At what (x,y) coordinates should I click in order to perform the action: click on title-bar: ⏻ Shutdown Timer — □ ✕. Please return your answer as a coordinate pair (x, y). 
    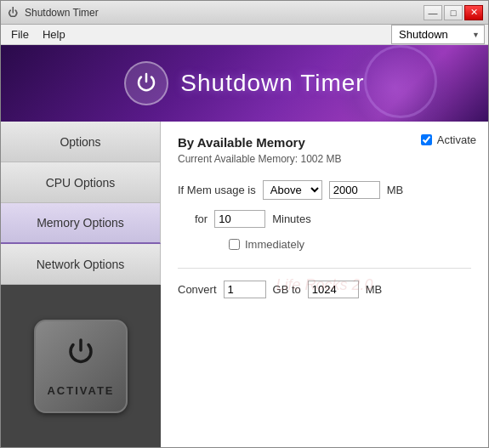
    Looking at the image, I should click on (245, 13).